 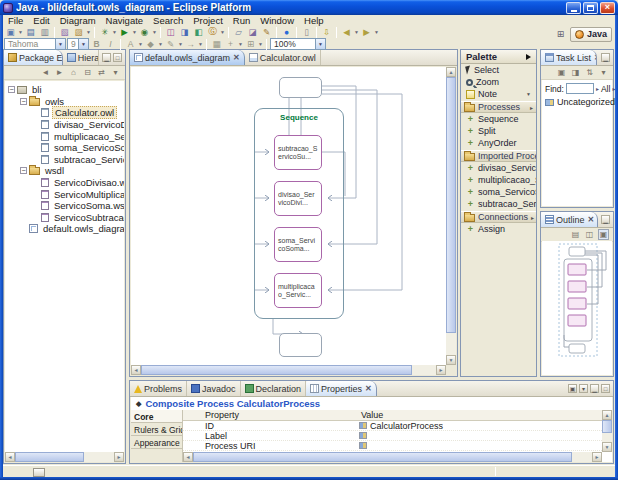 I want to click on fast-view-icon, so click(x=39, y=472).